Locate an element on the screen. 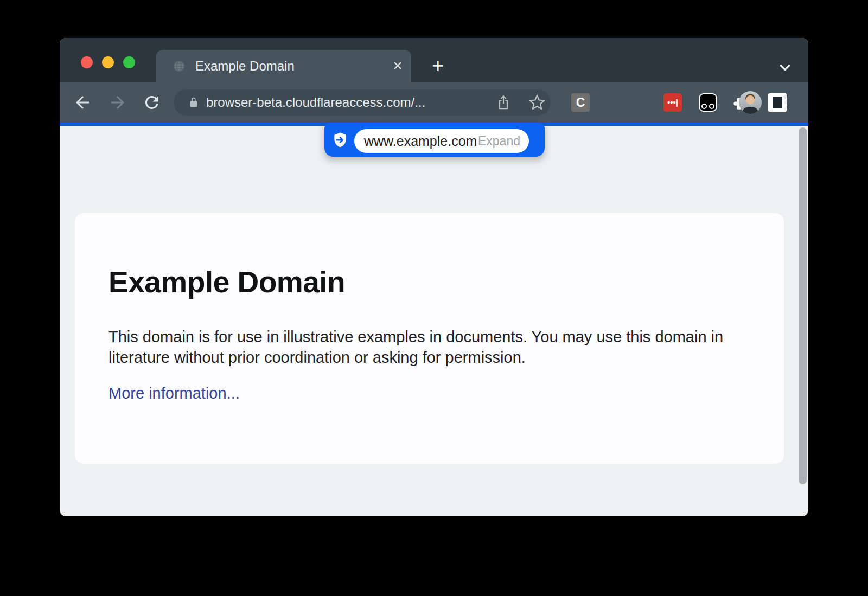 The height and width of the screenshot is (596, 868). navigation-toolbar: browser-beta.cloudflareaccess.com/... C … is located at coordinates (434, 102).